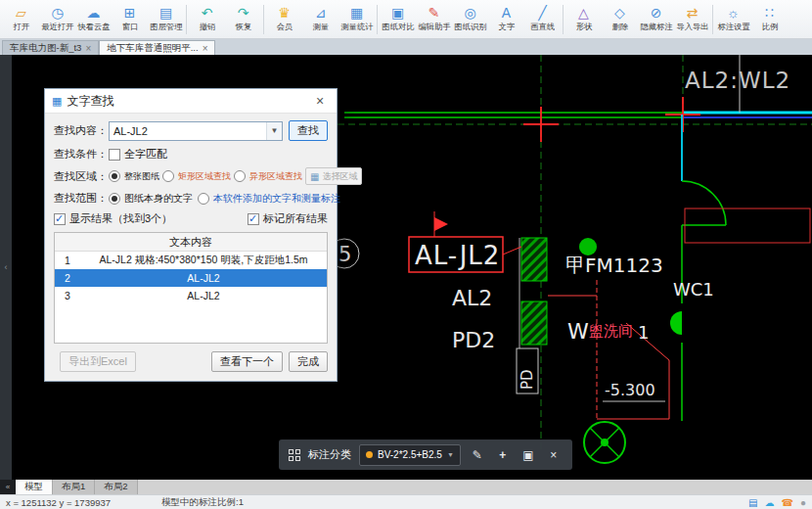  What do you see at coordinates (51, 47) in the screenshot?
I see `tab-garage-power-drawing: 车库电力图-新_t3 ×` at bounding box center [51, 47].